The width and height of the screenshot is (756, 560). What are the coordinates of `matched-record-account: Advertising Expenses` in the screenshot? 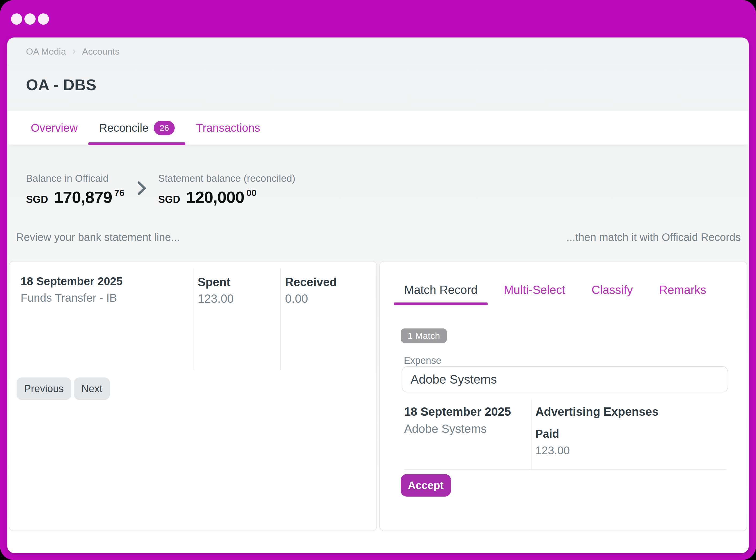 It's located at (631, 412).